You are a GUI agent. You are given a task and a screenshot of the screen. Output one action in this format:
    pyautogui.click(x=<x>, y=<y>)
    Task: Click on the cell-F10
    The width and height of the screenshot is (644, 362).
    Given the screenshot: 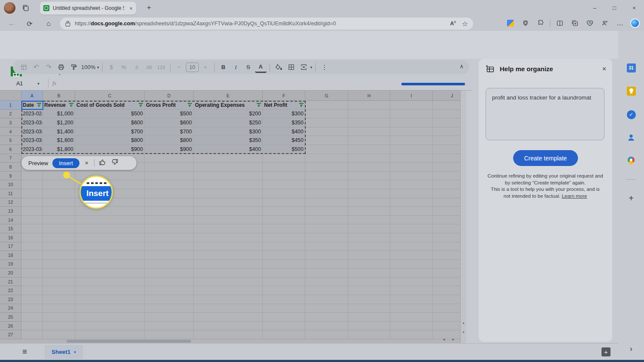 What is the action you would take?
    pyautogui.click(x=284, y=184)
    